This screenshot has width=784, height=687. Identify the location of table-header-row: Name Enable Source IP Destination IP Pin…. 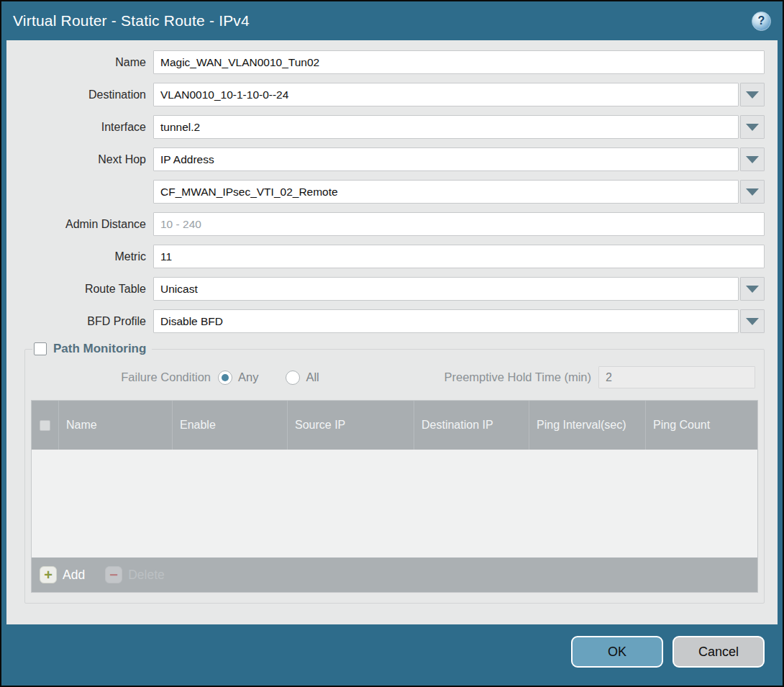
(394, 425).